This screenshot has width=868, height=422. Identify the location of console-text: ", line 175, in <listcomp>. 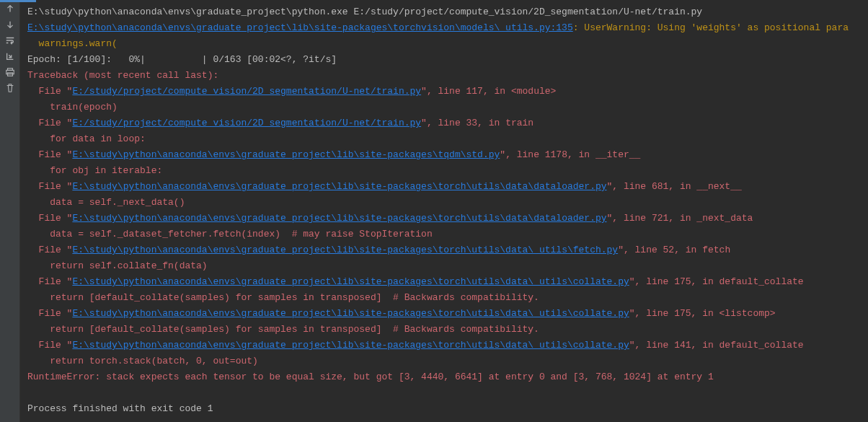
(702, 313).